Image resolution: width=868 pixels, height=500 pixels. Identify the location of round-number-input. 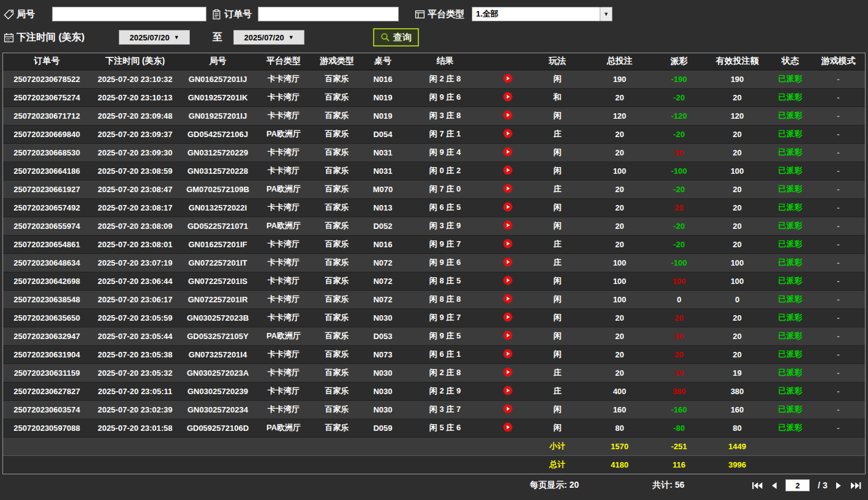
(129, 14).